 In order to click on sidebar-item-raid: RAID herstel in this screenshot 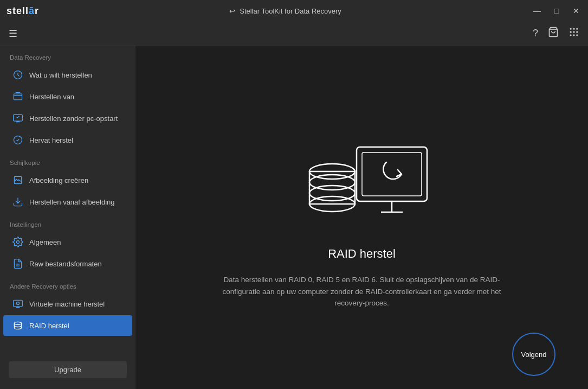, I will do `click(68, 326)`.